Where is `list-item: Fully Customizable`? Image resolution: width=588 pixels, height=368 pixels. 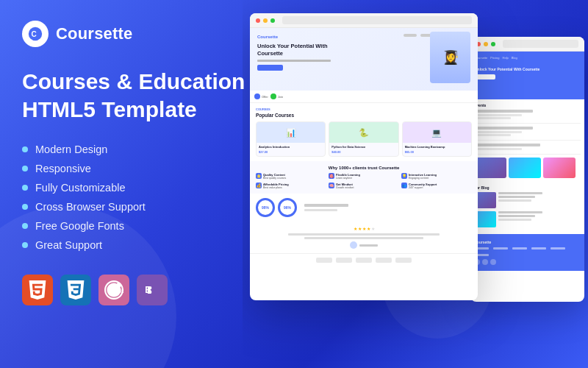
list-item: Fully Customizable is located at coordinates (140, 188).